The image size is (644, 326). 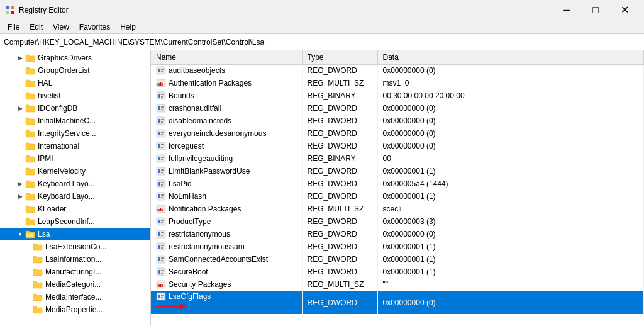 What do you see at coordinates (567, 10) in the screenshot?
I see `minimize-button: ─` at bounding box center [567, 10].